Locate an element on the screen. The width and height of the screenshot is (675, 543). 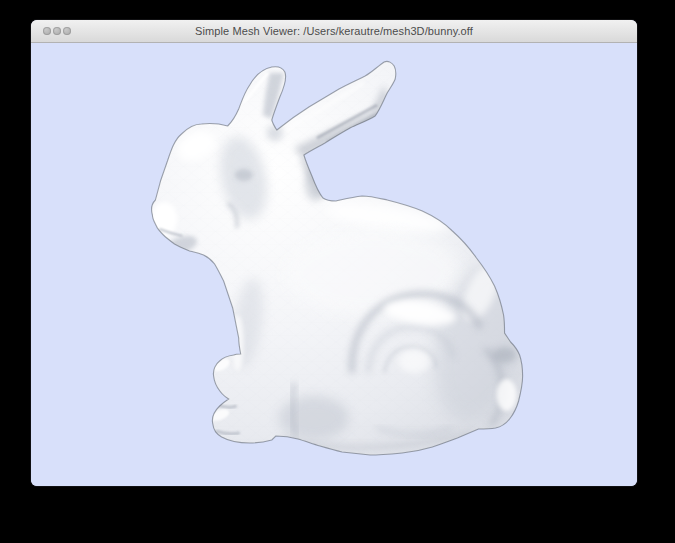
titlebar: Simple Mesh Viewer: /Users/kerautre/mesh… is located at coordinates (334, 32).